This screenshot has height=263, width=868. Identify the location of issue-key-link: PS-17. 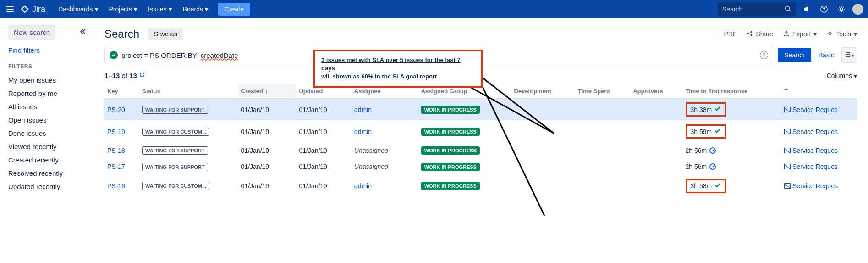
(116, 167).